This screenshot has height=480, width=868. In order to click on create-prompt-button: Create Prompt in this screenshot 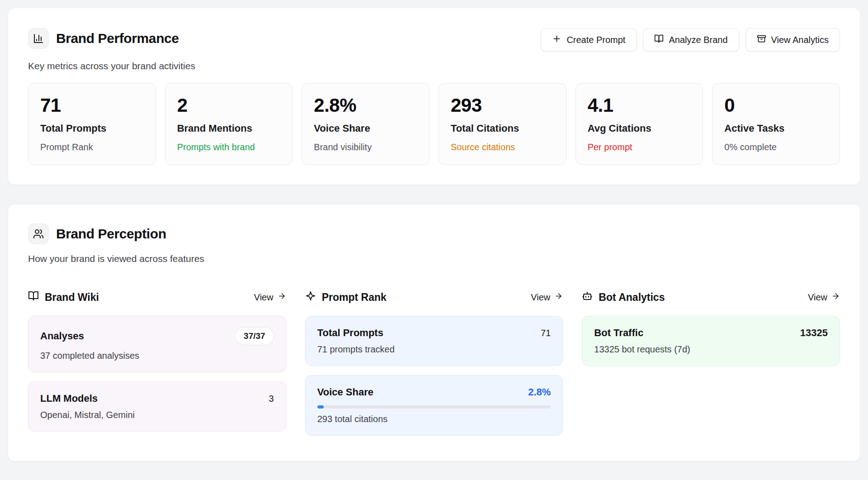, I will do `click(589, 40)`.